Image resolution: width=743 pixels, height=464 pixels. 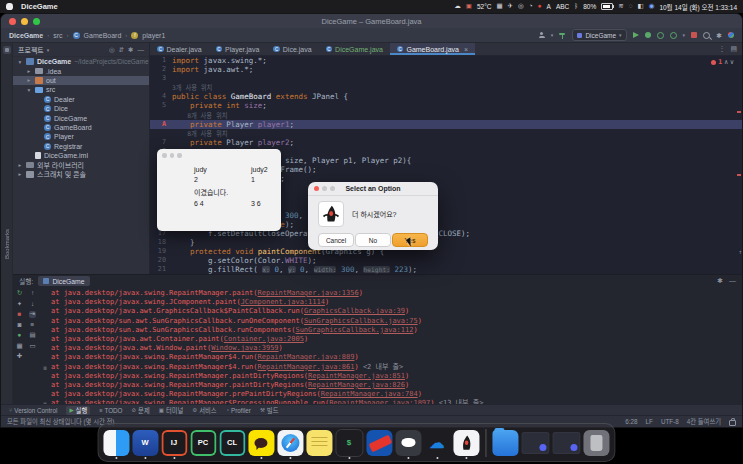 What do you see at coordinates (81, 118) in the screenshot?
I see `tree-item-dicegame: CDiceGame` at bounding box center [81, 118].